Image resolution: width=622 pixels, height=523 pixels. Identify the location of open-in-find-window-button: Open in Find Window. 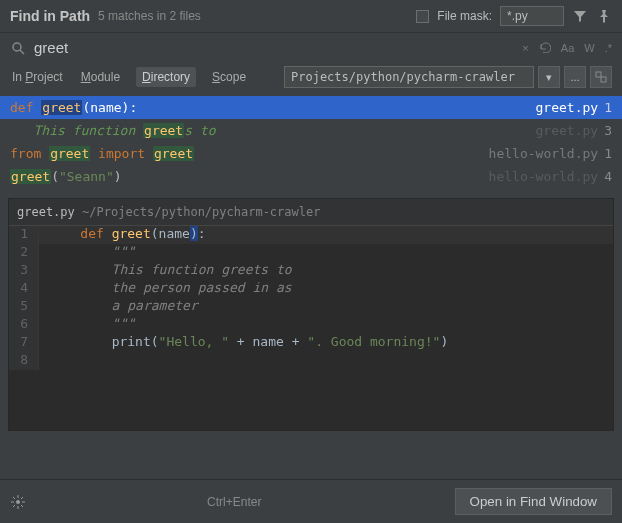
(534, 502).